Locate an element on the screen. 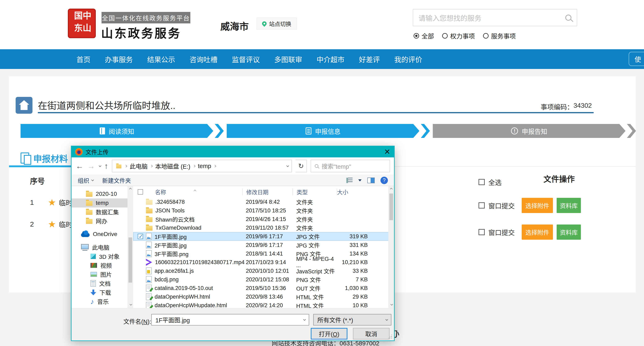 This screenshot has height=346, width=644. sidebar-scrollbar is located at coordinates (130, 247).